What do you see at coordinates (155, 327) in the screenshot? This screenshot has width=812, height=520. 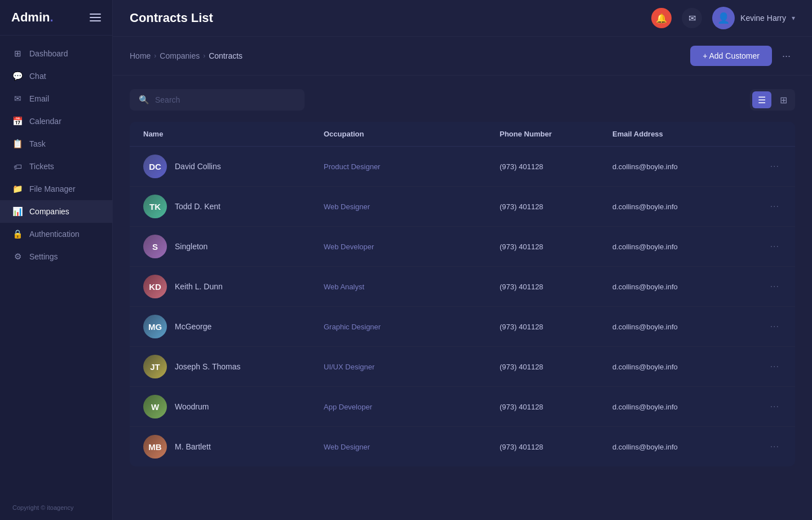 I see `avatar-initials: MG` at bounding box center [155, 327].